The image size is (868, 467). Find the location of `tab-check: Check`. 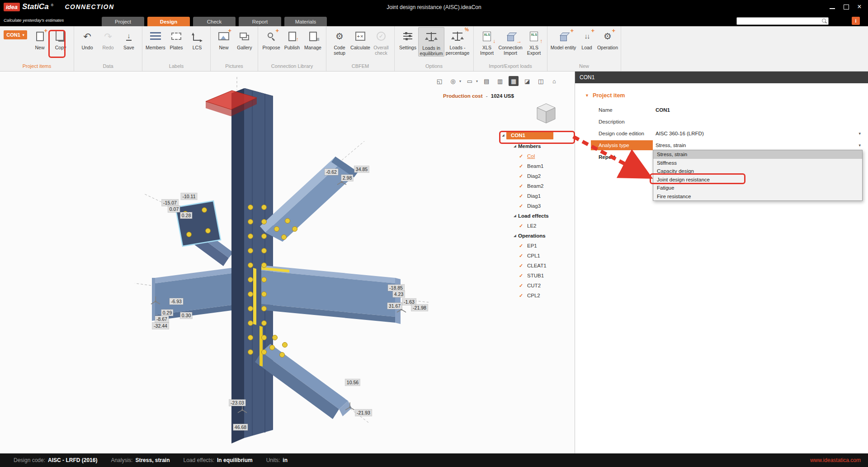

tab-check: Check is located at coordinates (214, 22).